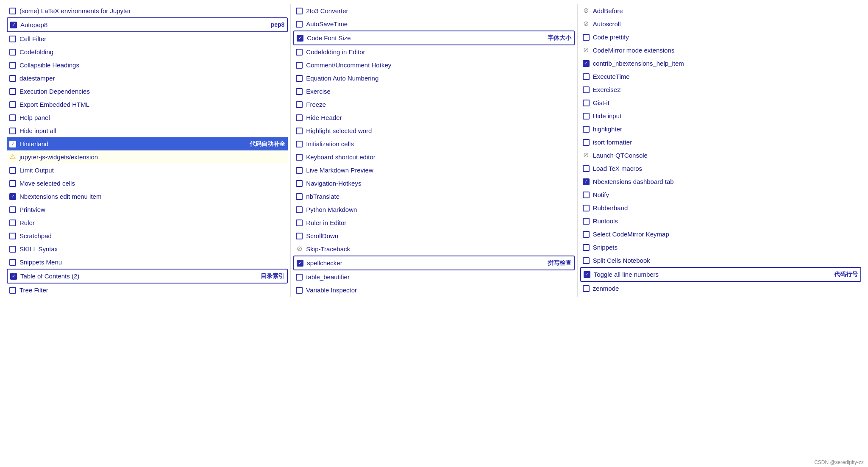 This screenshot has width=868, height=467. I want to click on checkbox-skip-traceback: ⊘, so click(299, 249).